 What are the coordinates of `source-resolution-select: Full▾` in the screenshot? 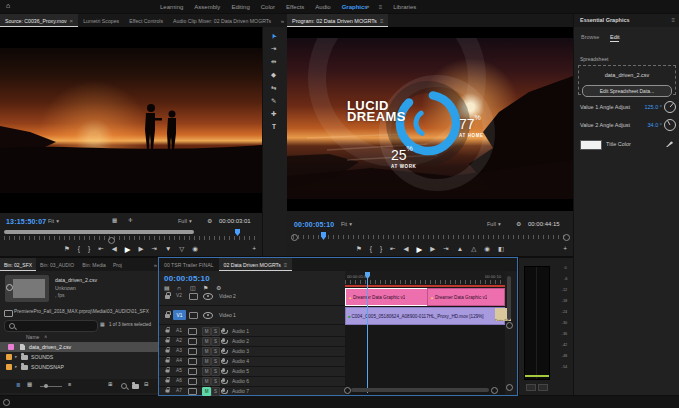 It's located at (185, 221).